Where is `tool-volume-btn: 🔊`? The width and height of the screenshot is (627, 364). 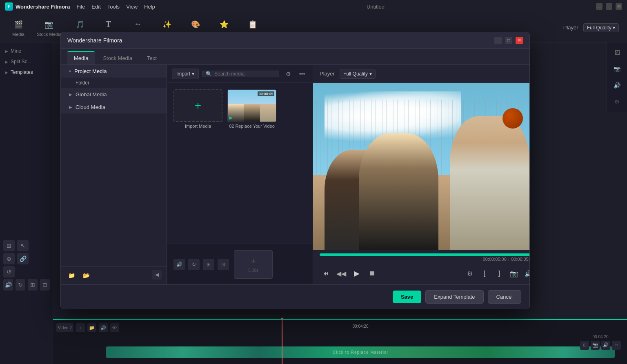 tool-volume-btn: 🔊 is located at coordinates (8, 285).